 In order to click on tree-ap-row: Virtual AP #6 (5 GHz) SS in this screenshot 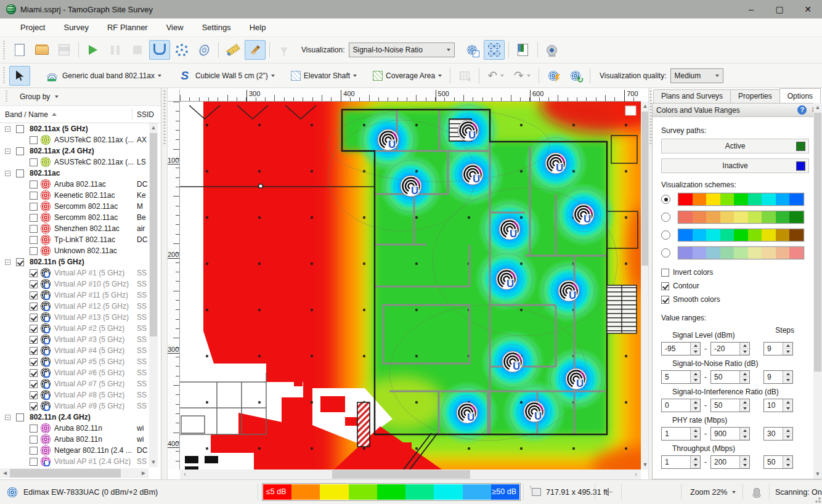, I will do `click(74, 373)`.